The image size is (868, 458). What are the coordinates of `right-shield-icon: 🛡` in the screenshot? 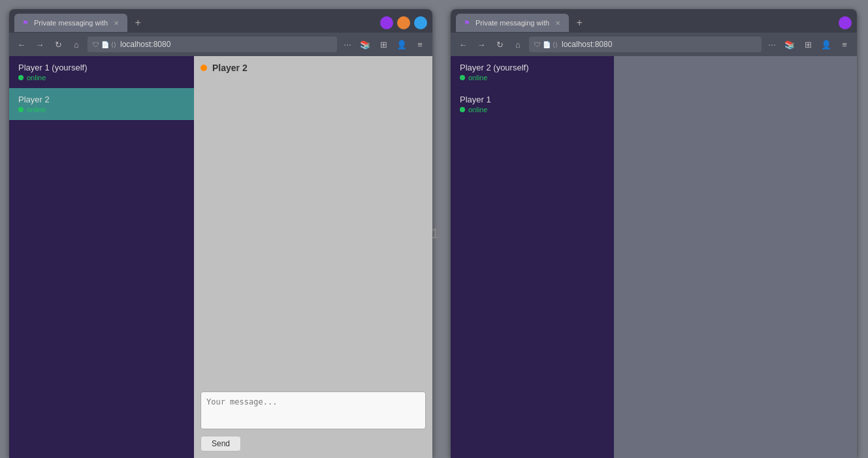 It's located at (538, 44).